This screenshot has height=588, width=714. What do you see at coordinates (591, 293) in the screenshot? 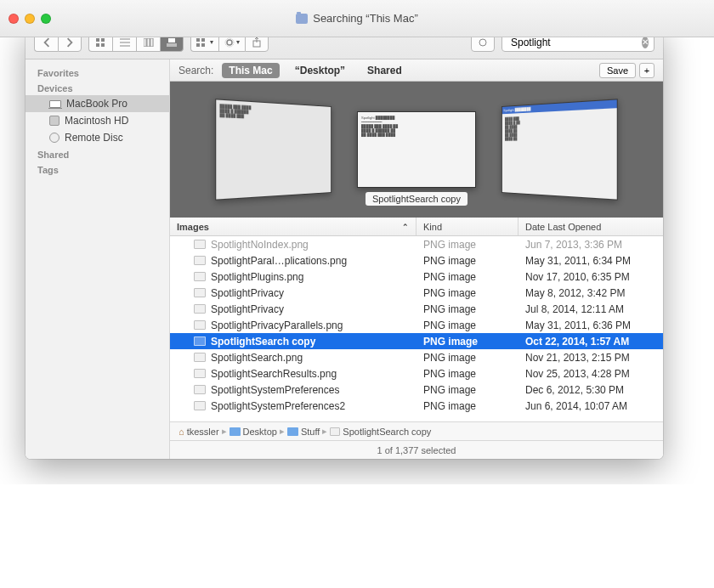
I see `file-date: May 8, 2012, 3:42 PM` at bounding box center [591, 293].